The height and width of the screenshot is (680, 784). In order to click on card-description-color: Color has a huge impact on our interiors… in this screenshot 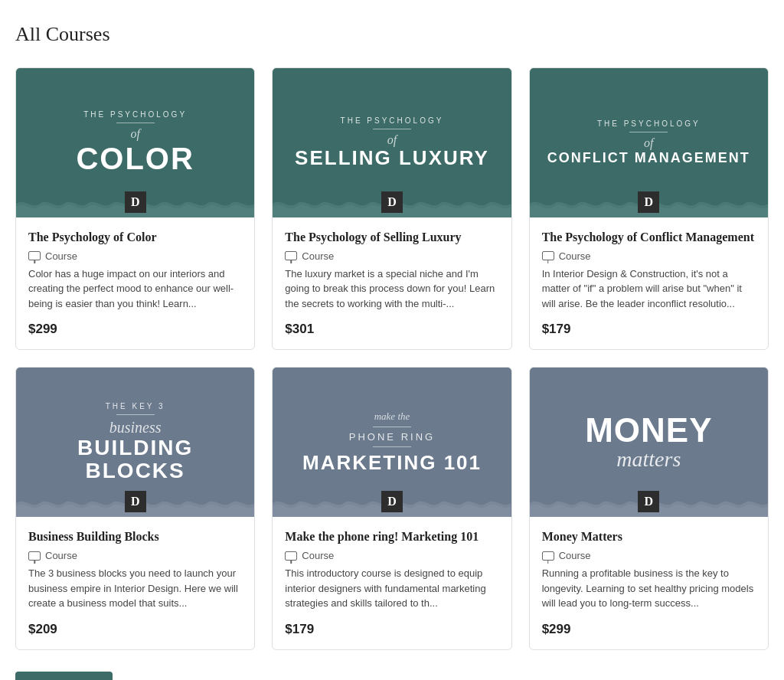, I will do `click(135, 289)`.